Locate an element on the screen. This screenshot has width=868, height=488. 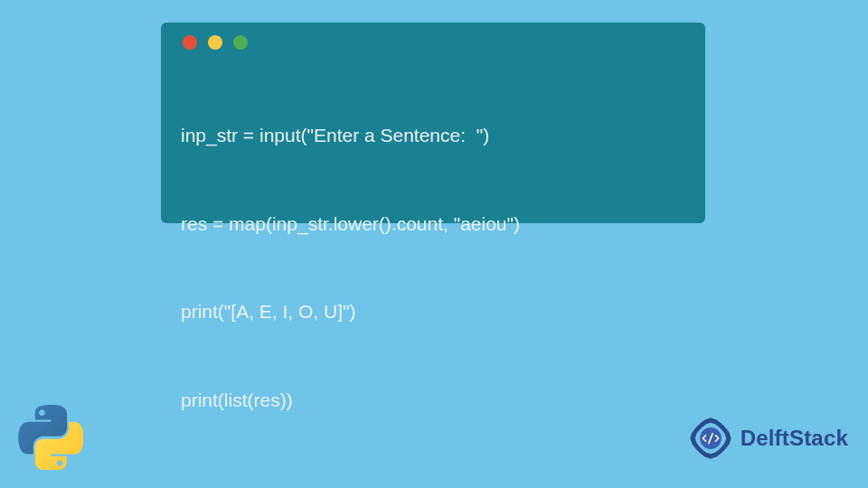
code-line: res = map(inp_str.lower().count, "aeiou"… is located at coordinates (433, 224).